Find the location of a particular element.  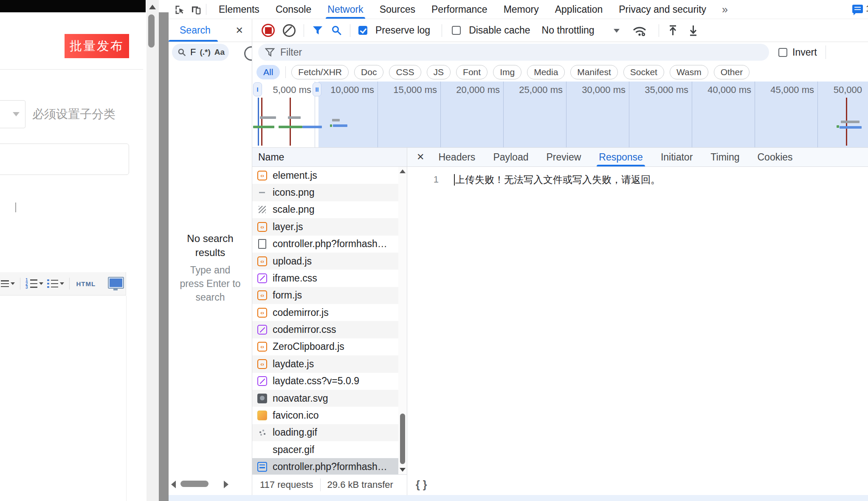

preserve-log-label: Preserve log is located at coordinates (403, 31).